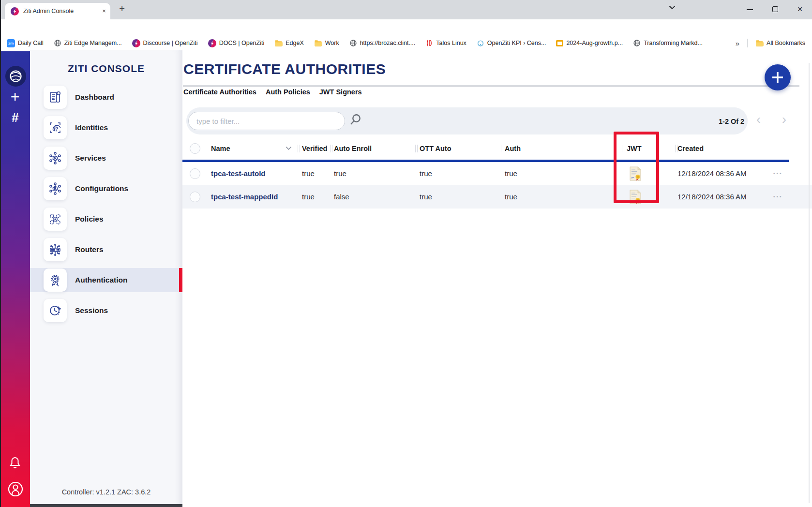 The height and width of the screenshot is (507, 812). Describe the element at coordinates (497, 174) in the screenshot. I see `table-row: tpca-test-autoId true true true true 12/…` at that location.